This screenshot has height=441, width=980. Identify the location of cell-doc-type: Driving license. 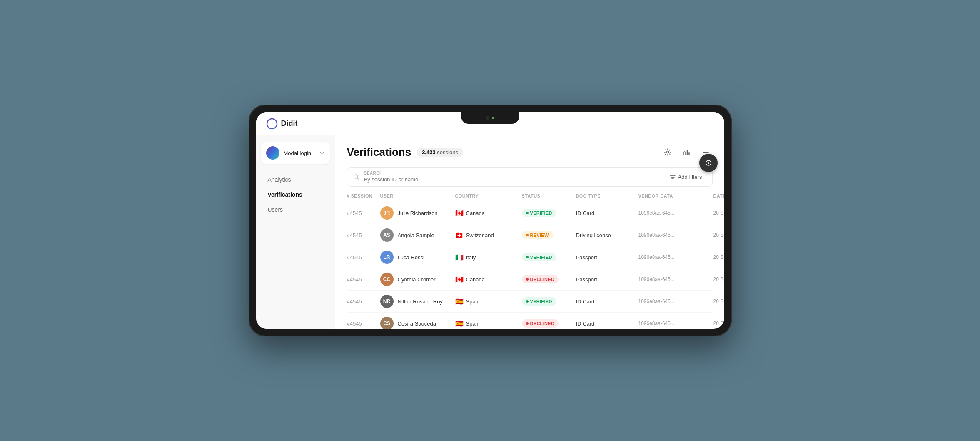
(607, 235).